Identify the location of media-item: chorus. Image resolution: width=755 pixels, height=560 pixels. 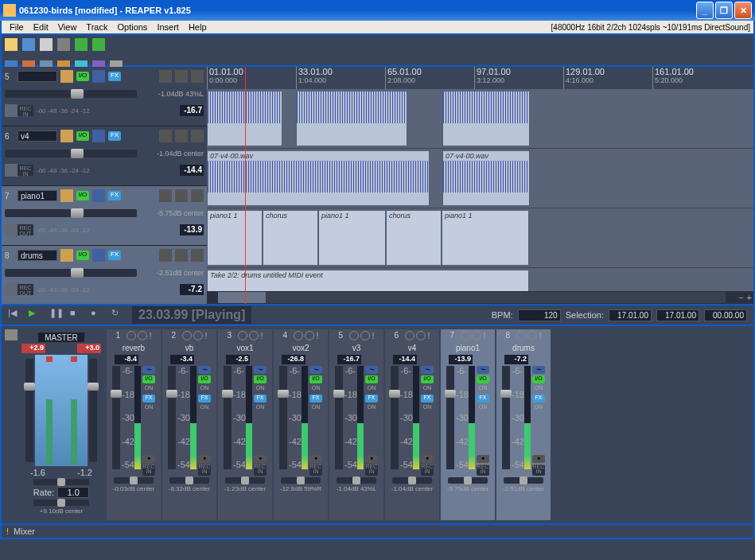
(414, 238).